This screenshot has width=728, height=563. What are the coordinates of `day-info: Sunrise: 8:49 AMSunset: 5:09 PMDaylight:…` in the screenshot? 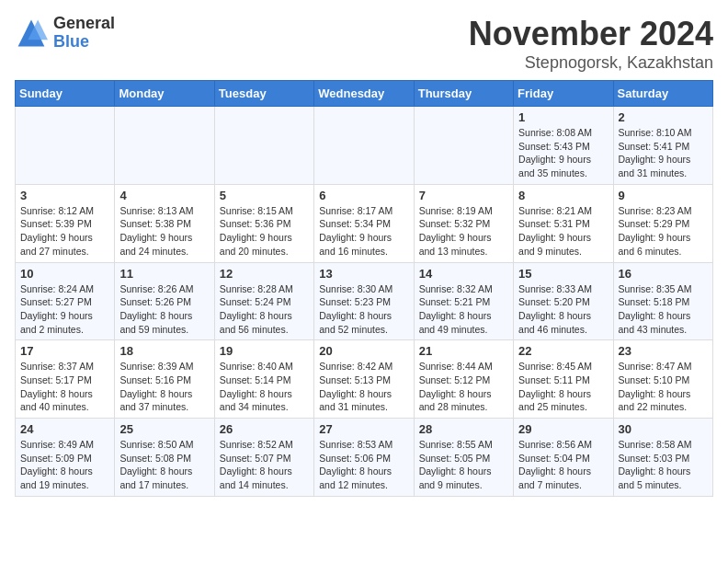 It's located at (64, 465).